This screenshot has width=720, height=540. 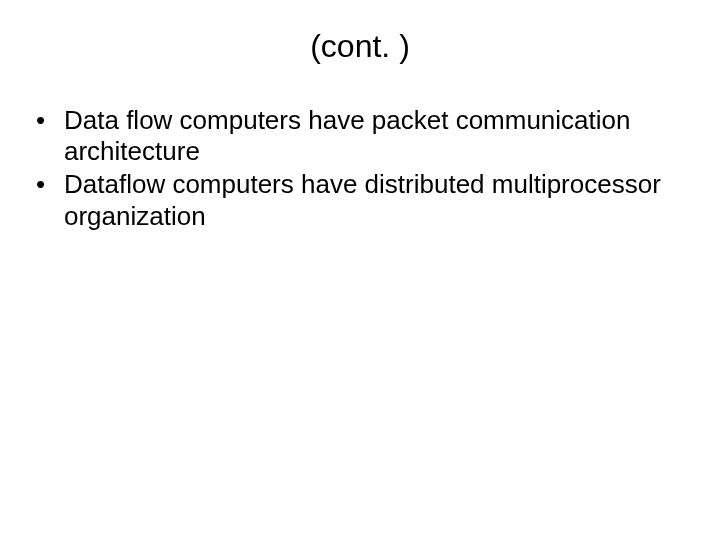 What do you see at coordinates (354, 136) in the screenshot?
I see `list-item: Data flow computers have packet communic…` at bounding box center [354, 136].